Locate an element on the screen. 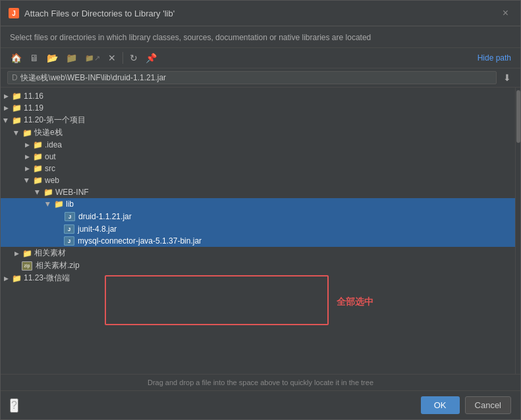 This screenshot has height=420, width=521. cancel-button: Cancel is located at coordinates (488, 406).